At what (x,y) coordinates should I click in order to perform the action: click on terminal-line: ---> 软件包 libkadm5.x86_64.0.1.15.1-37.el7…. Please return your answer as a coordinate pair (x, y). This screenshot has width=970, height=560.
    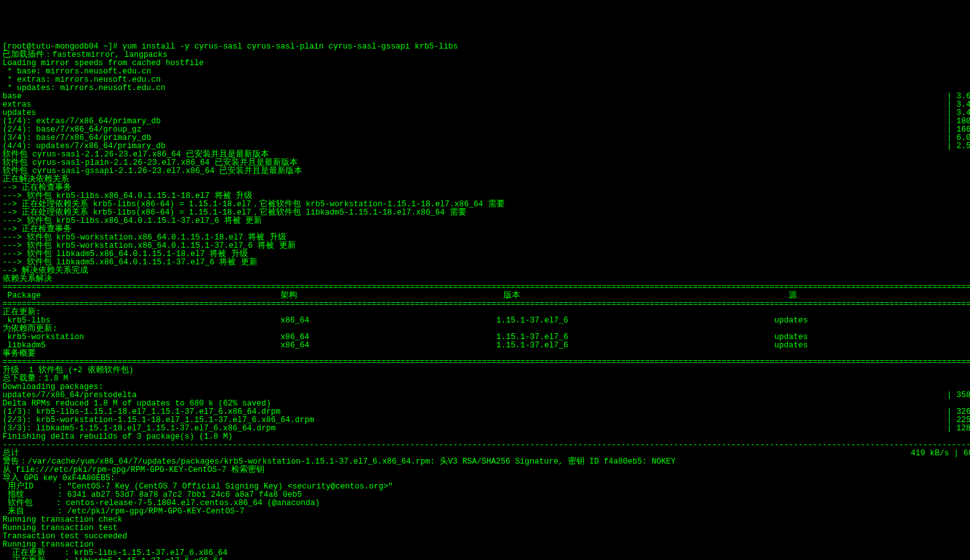
    Looking at the image, I should click on (485, 263).